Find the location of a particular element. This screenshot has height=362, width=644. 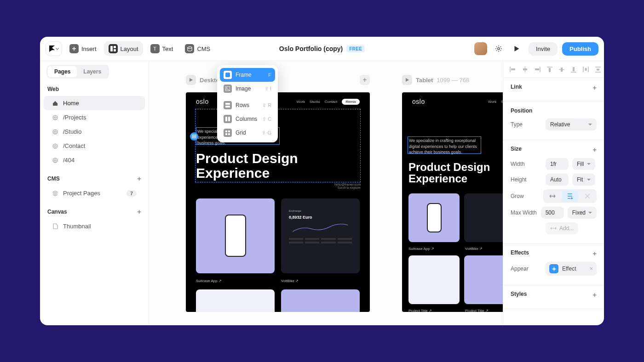

page-label: /404 is located at coordinates (69, 160).